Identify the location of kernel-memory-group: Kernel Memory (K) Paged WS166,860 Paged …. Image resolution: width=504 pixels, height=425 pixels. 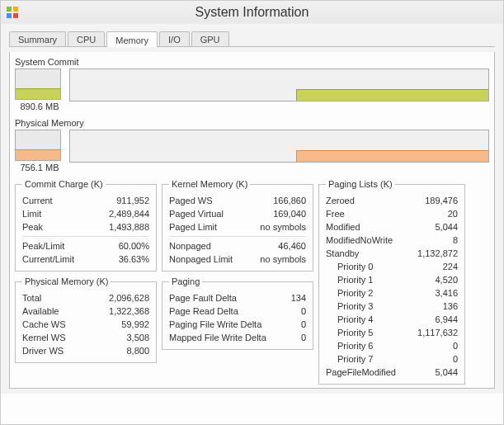
(238, 225).